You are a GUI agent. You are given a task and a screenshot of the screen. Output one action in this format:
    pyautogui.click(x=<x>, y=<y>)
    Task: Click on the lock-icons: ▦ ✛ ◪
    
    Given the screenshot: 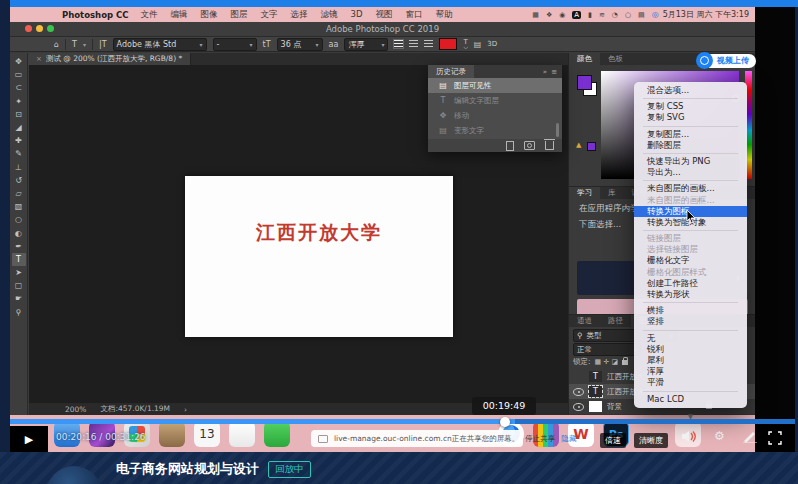 What is the action you would take?
    pyautogui.click(x=607, y=362)
    